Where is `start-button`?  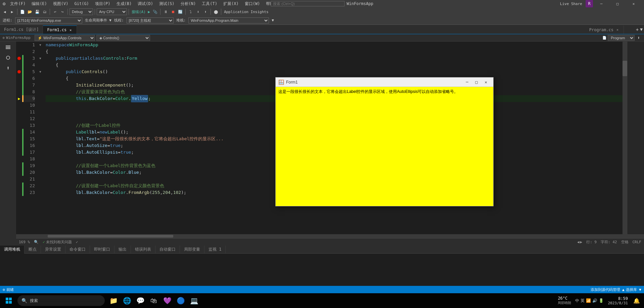
start-button is located at coordinates (9, 301).